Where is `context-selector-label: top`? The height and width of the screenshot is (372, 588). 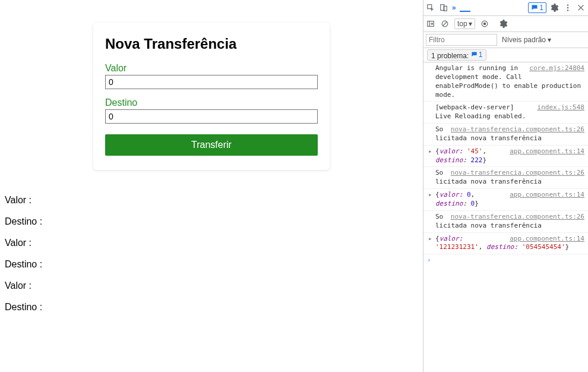
context-selector-label: top is located at coordinates (462, 24).